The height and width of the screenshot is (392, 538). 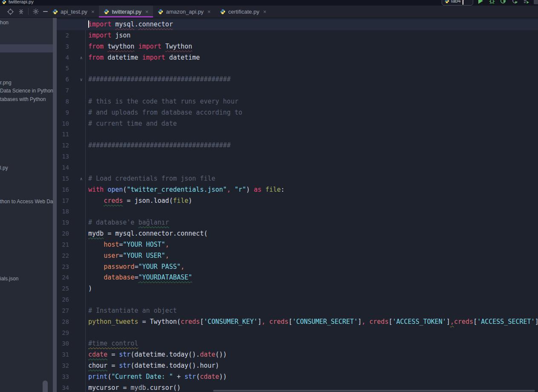 I want to click on code-line: import json, so click(x=313, y=36).